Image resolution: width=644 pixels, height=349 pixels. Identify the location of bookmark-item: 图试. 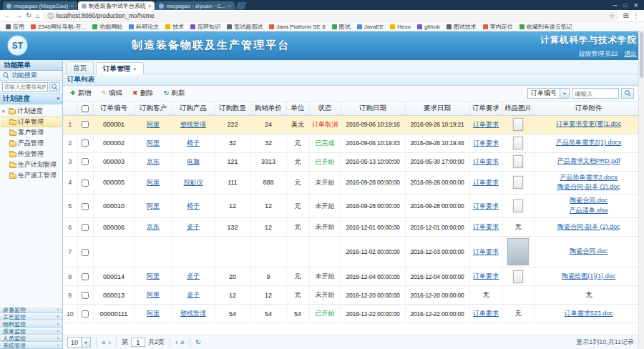
(341, 27).